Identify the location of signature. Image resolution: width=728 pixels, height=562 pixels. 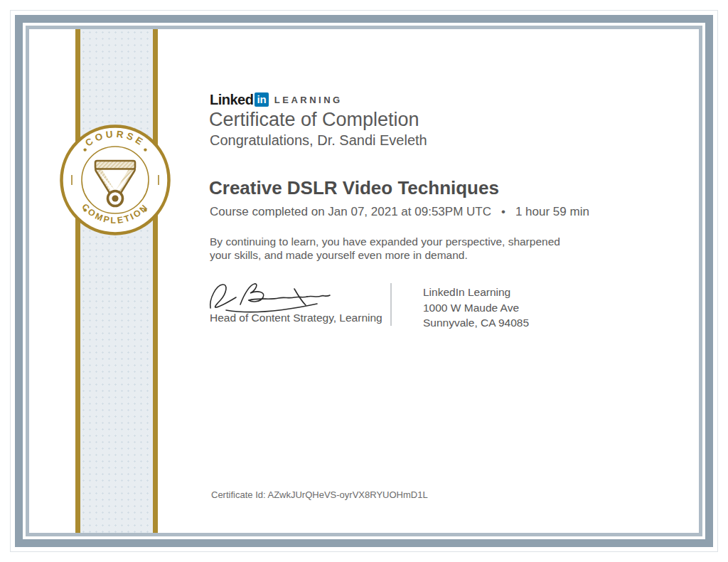
(272, 297).